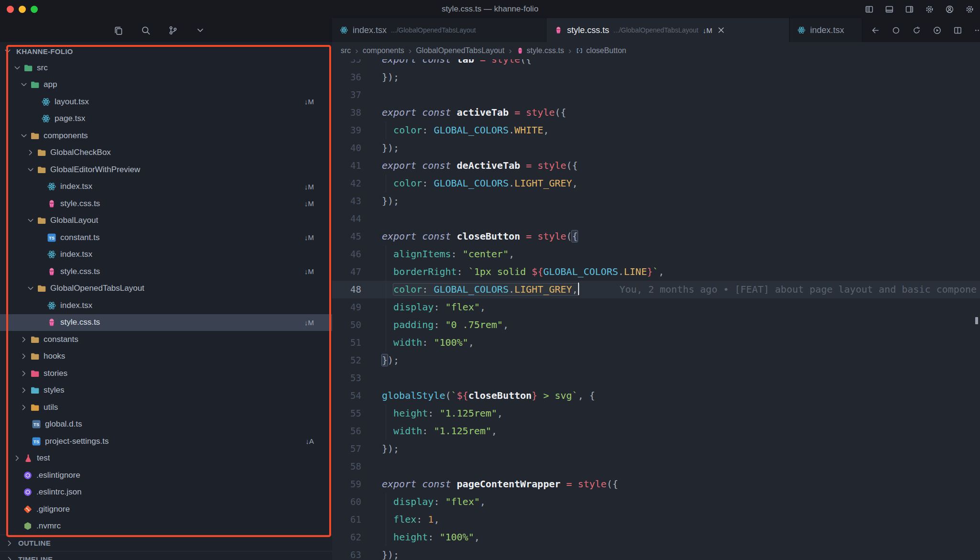 This screenshot has width=980, height=560. What do you see at coordinates (656, 290) in the screenshot?
I see `code-line-48: 48 color: GLOBAL_COLORS.LIGHT_GREY,You, …` at bounding box center [656, 290].